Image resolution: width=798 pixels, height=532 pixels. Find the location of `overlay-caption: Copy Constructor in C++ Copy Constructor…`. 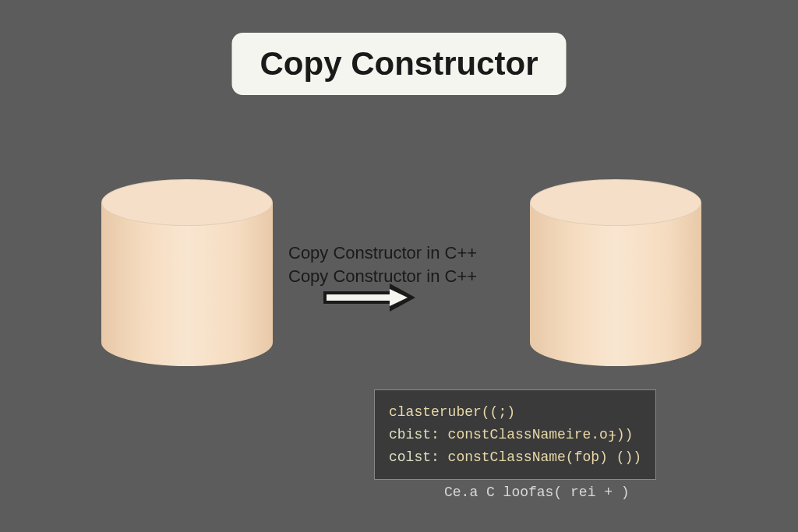

overlay-caption: Copy Constructor in C++ Copy Constructor… is located at coordinates (383, 265).